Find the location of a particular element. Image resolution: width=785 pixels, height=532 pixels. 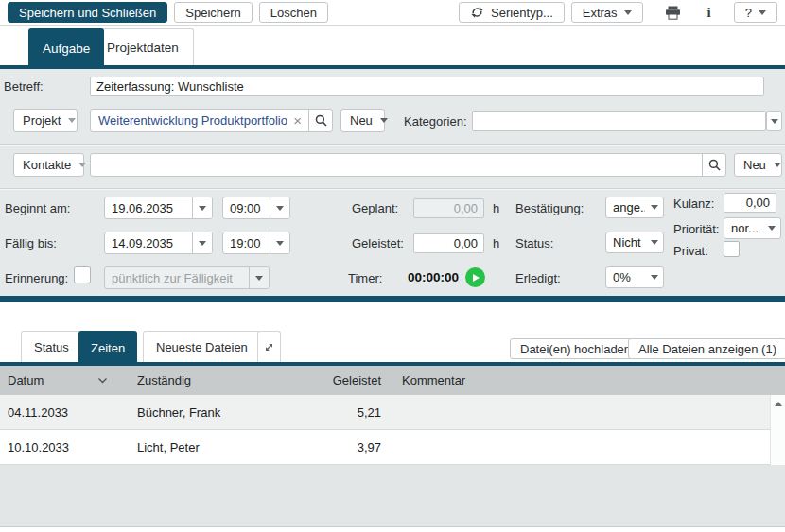

project-new-dropdown: Neu is located at coordinates (363, 121).